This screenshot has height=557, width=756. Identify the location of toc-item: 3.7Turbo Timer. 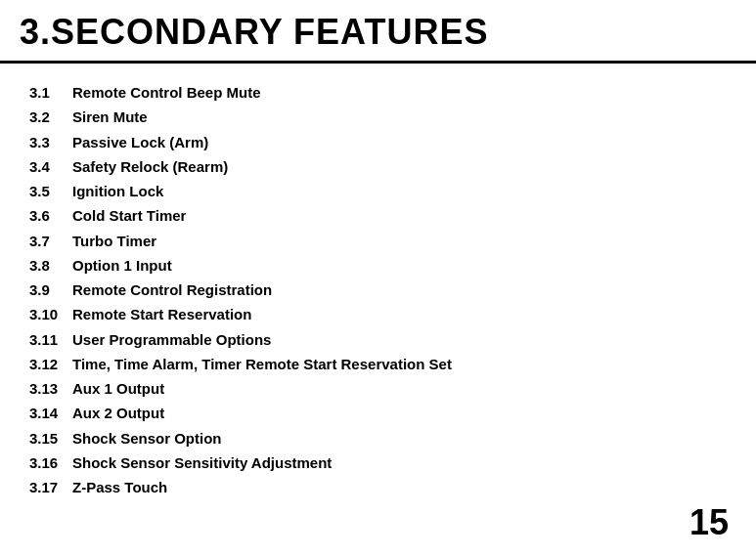
(378, 240).